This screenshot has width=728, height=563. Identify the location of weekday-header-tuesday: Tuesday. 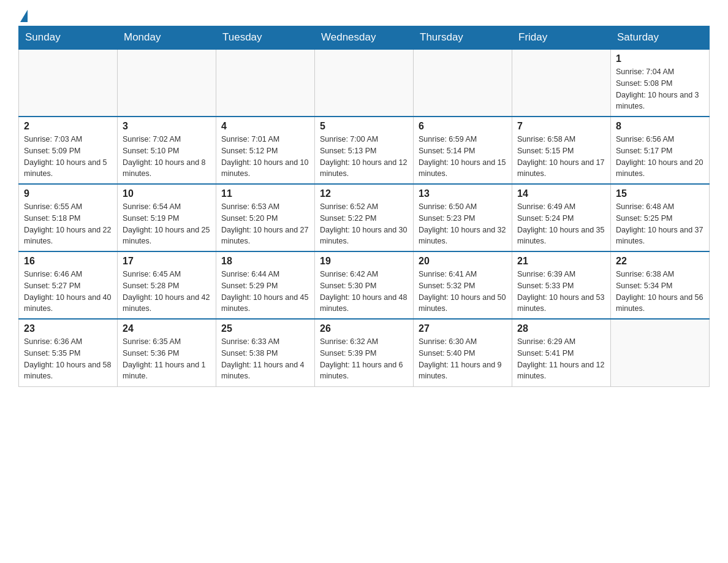
(266, 38).